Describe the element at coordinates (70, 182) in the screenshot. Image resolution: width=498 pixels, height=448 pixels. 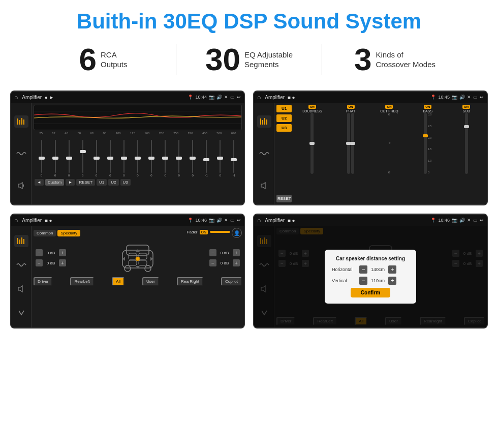
I see `eq-next-btn: ►` at that location.